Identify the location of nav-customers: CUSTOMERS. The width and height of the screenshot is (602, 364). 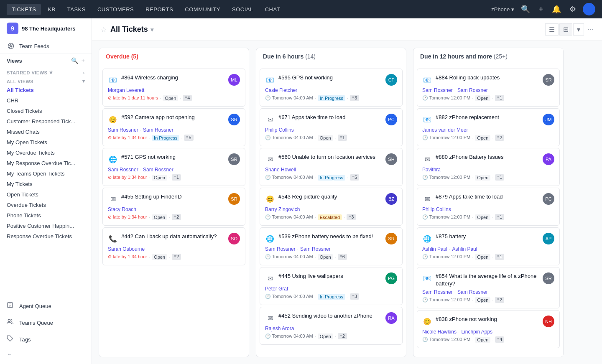
(115, 9).